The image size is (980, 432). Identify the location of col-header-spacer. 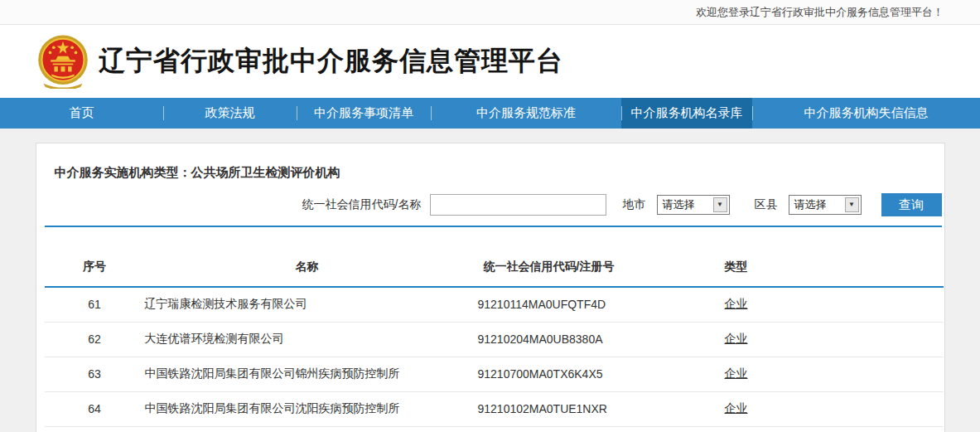
(894, 257).